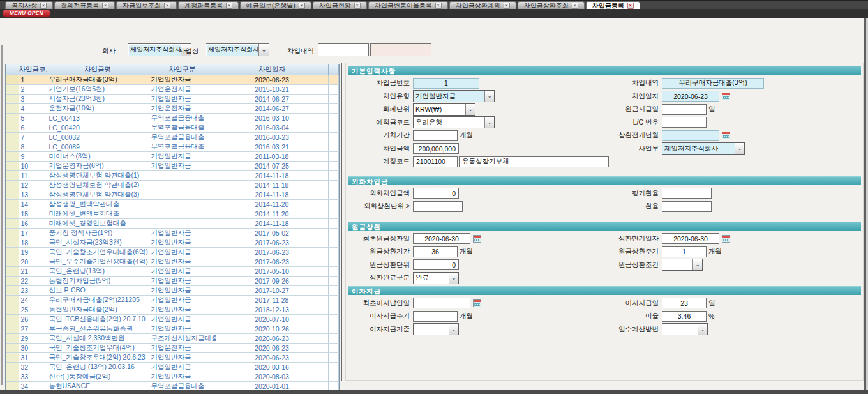 The height and width of the screenshot is (394, 868). Describe the element at coordinates (172, 185) in the screenshot. I see `table-row: 12삼성생명단체보험 약관대출(2)2014-11-18` at that location.